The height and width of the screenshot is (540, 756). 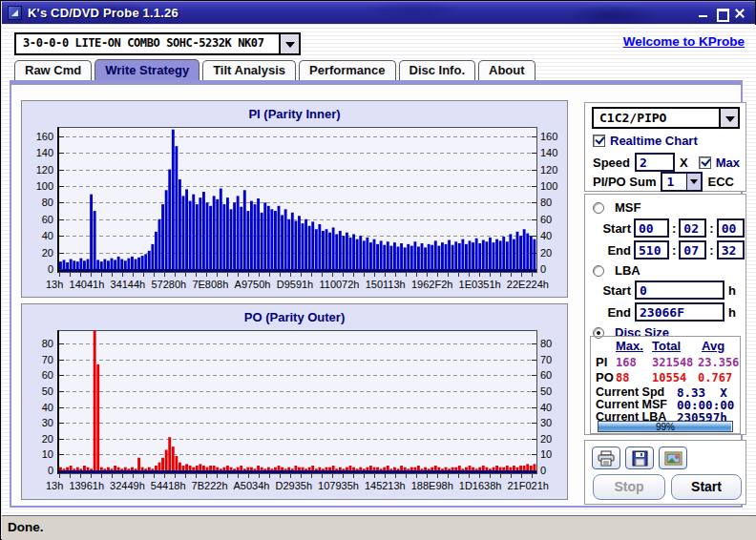 I want to click on msf-start-label: Start, so click(x=613, y=229).